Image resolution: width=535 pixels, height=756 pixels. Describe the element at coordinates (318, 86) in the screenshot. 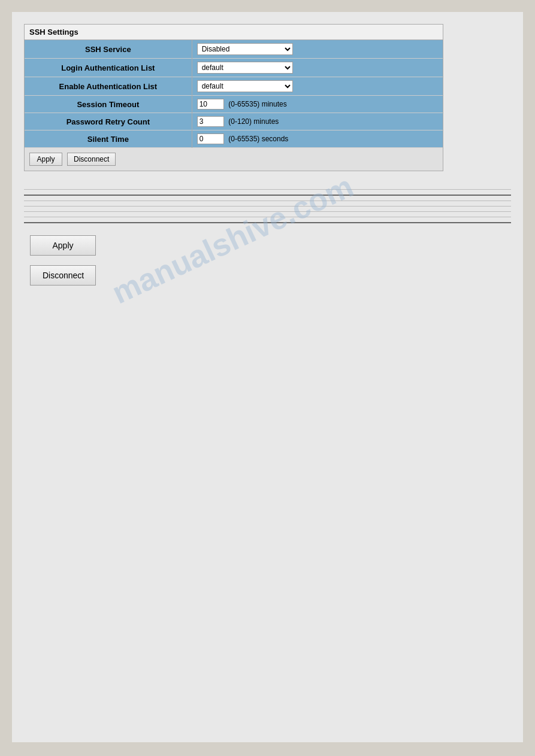

I see `enable-auth-value: default` at that location.